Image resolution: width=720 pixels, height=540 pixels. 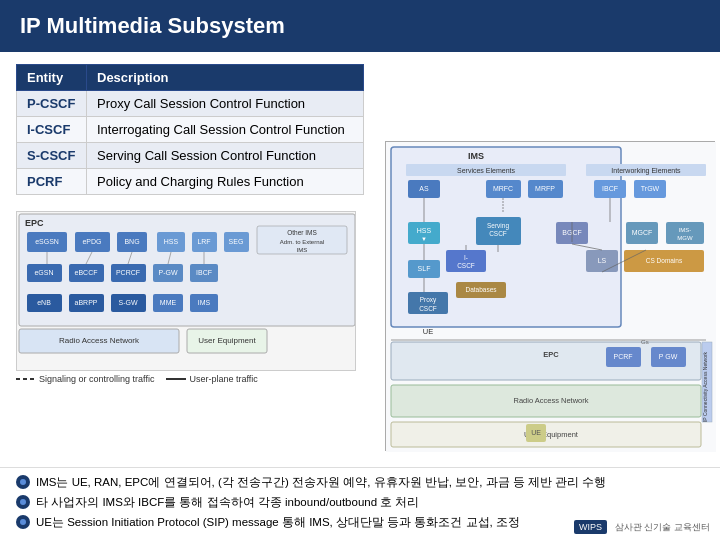 What do you see at coordinates (602, 260) in the screenshot?
I see `svg-text: LS` at bounding box center [602, 260].